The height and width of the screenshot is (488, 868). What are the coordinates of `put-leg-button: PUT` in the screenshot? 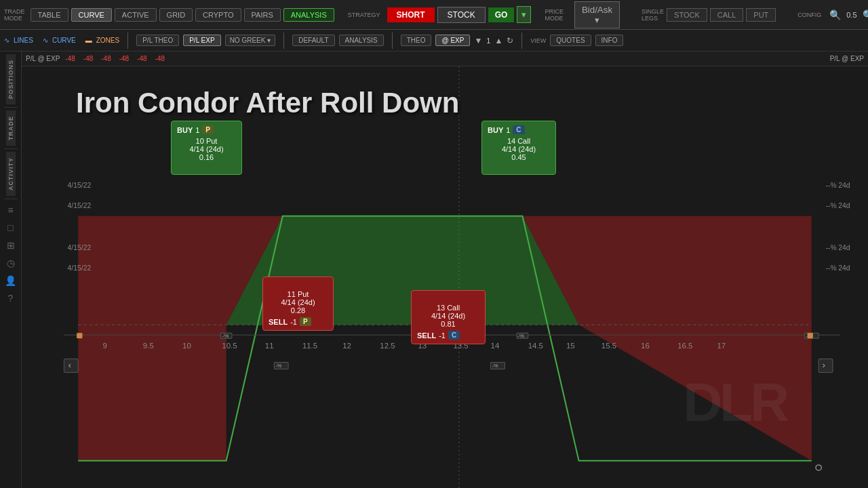 It's located at (761, 15).